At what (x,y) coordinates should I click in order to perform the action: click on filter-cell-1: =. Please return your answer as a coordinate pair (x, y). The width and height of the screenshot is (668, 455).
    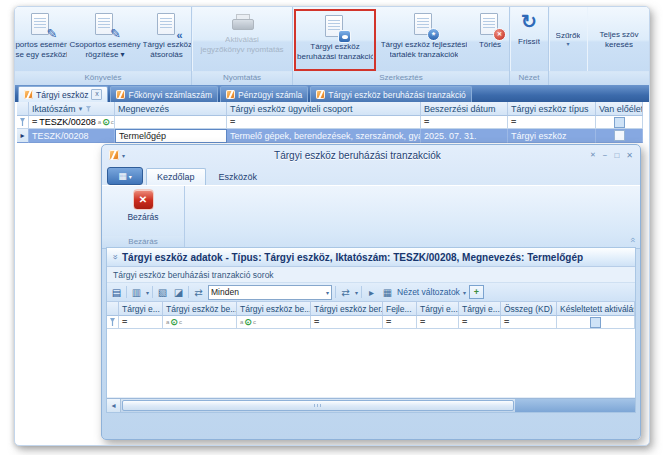
    Looking at the image, I should click on (141, 322).